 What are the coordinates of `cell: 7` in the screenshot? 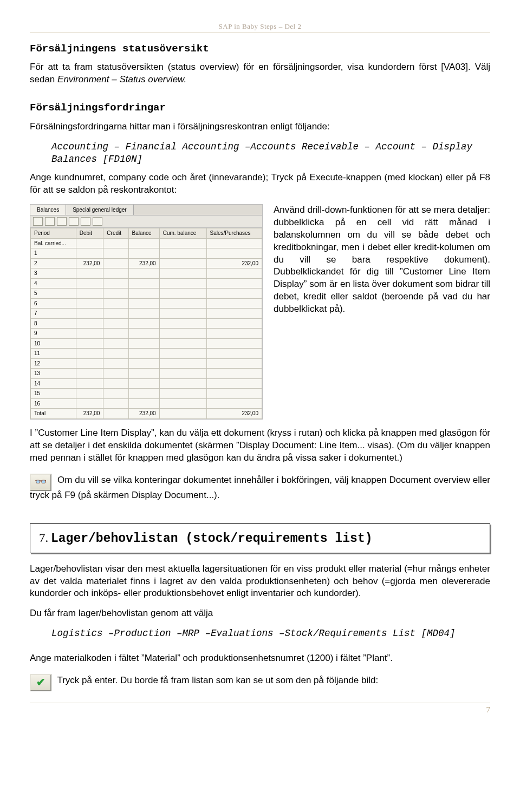 It's located at (54, 314).